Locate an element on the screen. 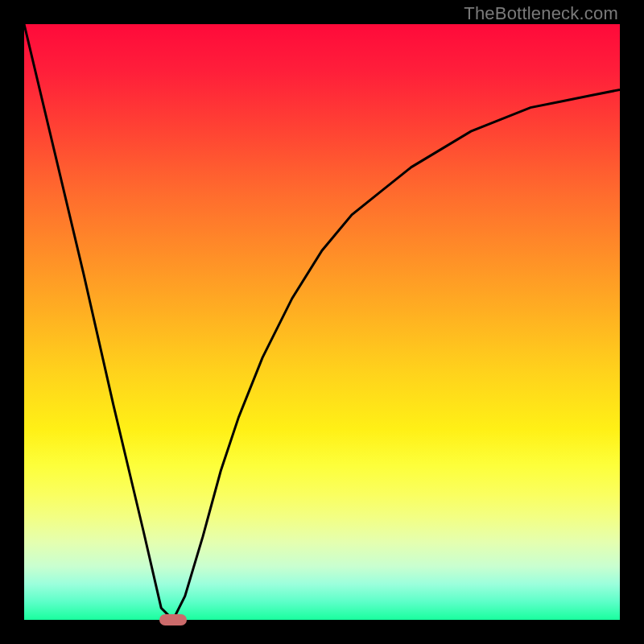  optimal-marker is located at coordinates (173, 620).